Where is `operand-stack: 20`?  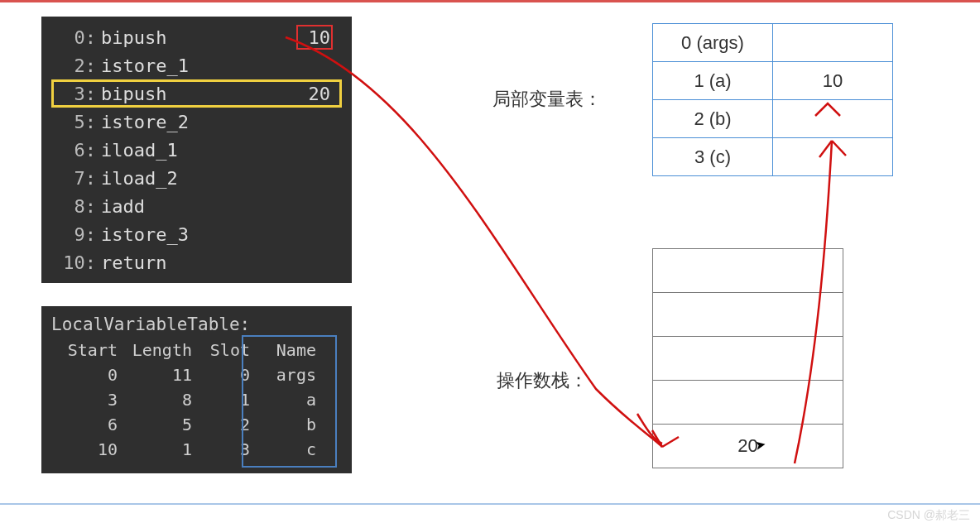 operand-stack: 20 is located at coordinates (748, 358).